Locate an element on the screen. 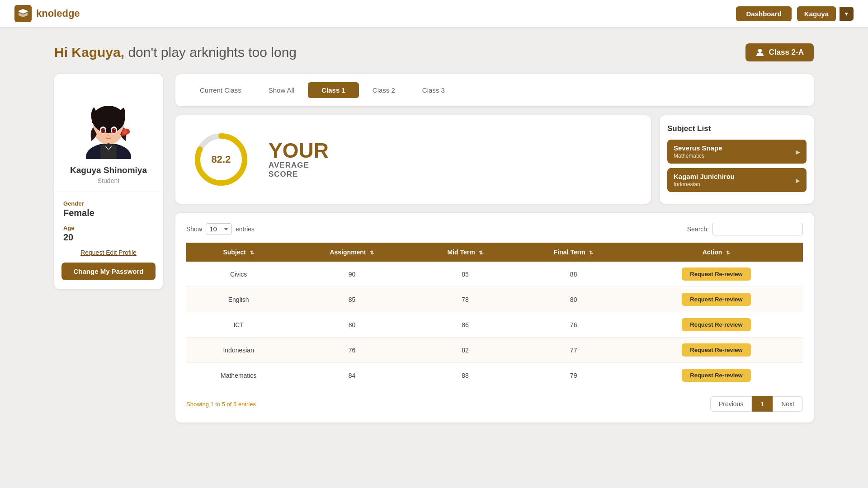  score-text-area: YOUR AVERAGE SCORE is located at coordinates (298, 160).